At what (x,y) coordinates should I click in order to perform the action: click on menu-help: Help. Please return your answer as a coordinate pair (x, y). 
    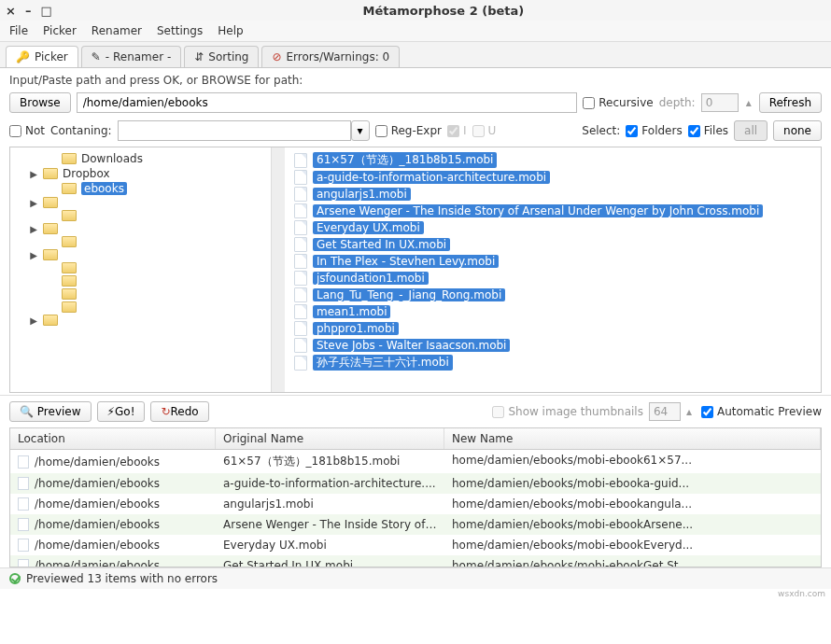
    Looking at the image, I should click on (230, 31).